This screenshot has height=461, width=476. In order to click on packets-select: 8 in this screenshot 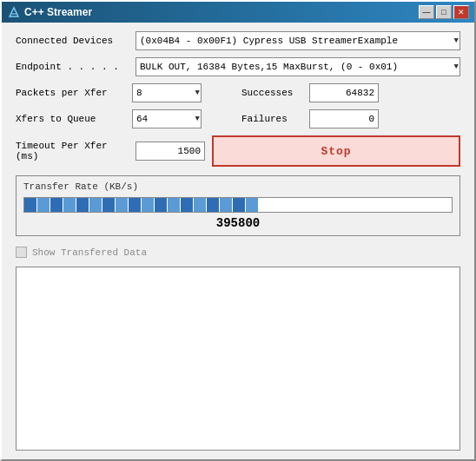, I will do `click(167, 93)`.